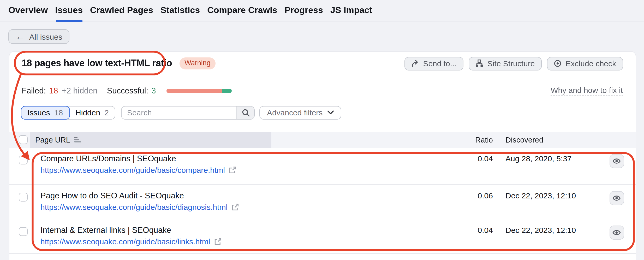 The height and width of the screenshot is (260, 644). I want to click on successful-label: Successful:, so click(128, 91).